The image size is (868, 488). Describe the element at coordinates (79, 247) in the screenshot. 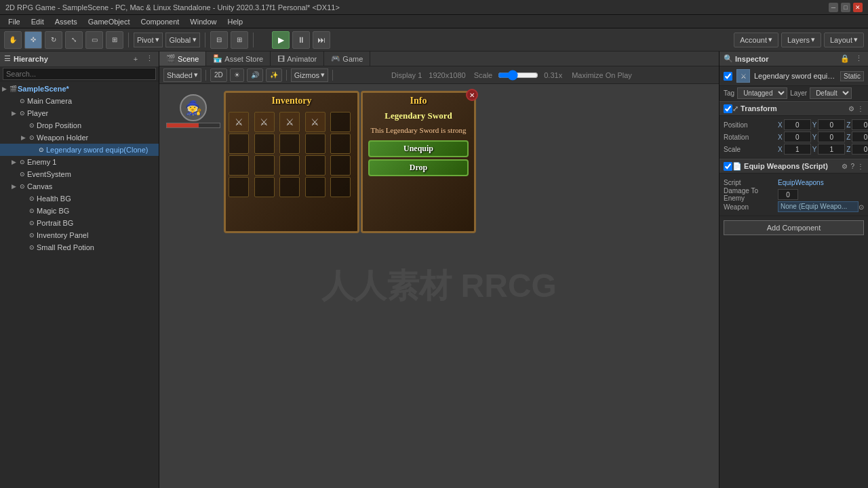

I see `hierarchy-item: ⊙Small Red Potion` at that location.